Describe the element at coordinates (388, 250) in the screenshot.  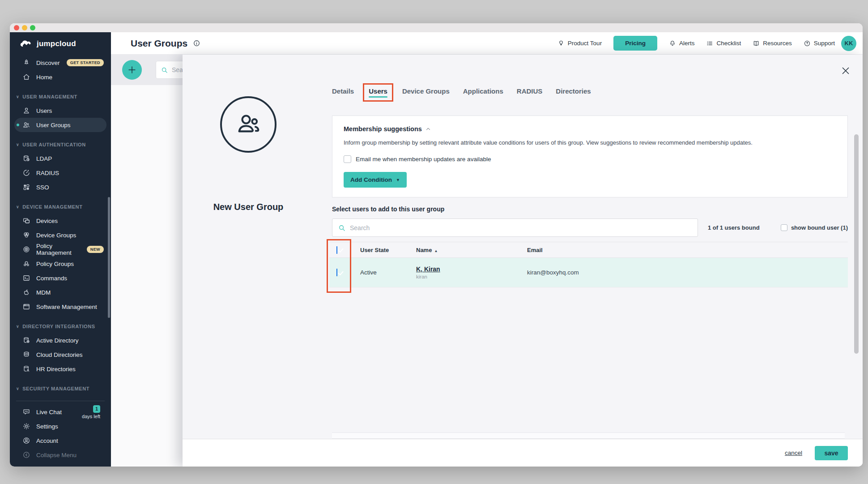
I see `column-user-state: User State` at that location.